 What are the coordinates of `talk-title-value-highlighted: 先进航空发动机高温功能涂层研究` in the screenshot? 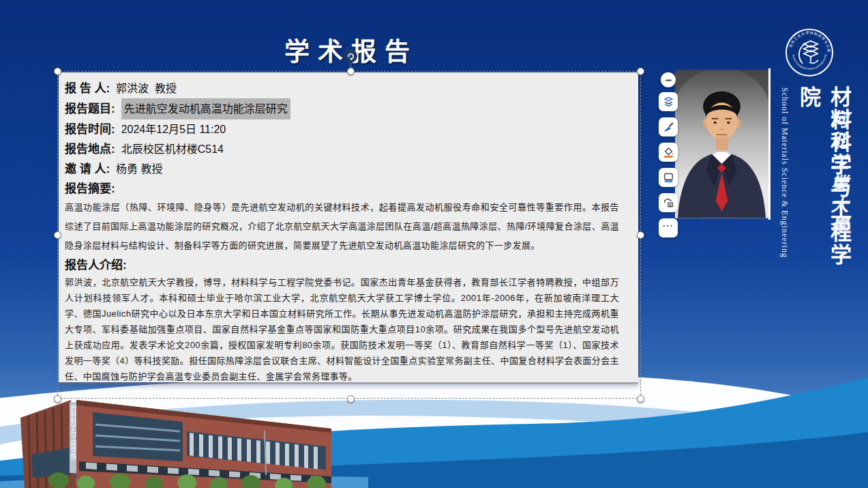 It's located at (206, 109).